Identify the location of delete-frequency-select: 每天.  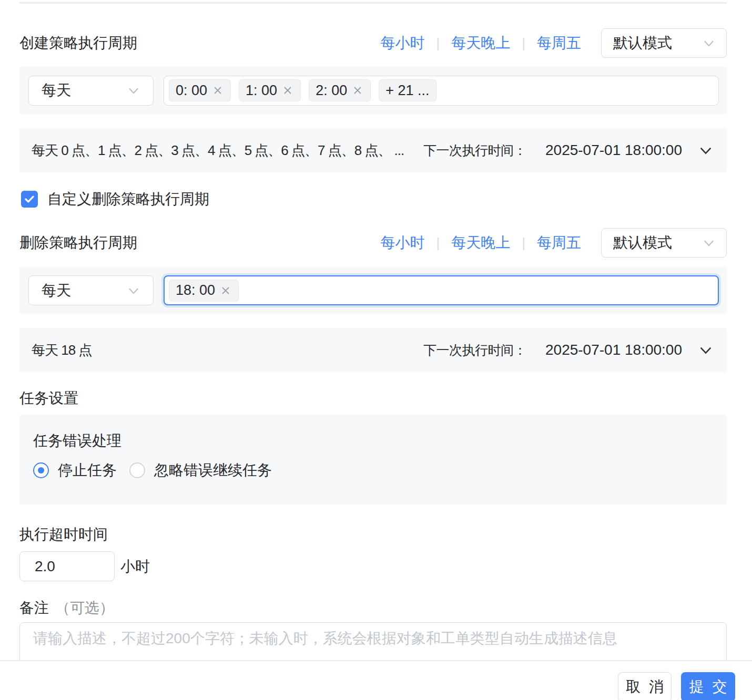
(91, 290).